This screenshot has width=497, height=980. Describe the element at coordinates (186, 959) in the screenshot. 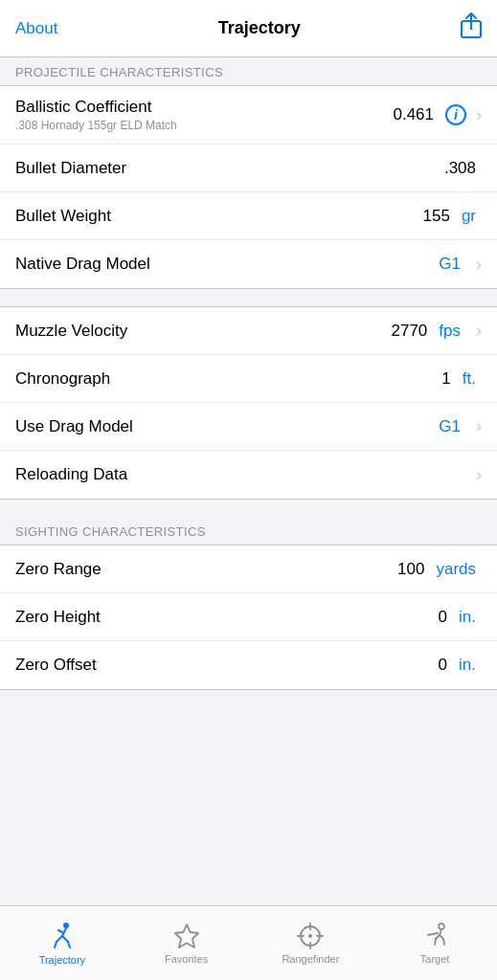

I see `favorites-tab-label: Favorites` at that location.